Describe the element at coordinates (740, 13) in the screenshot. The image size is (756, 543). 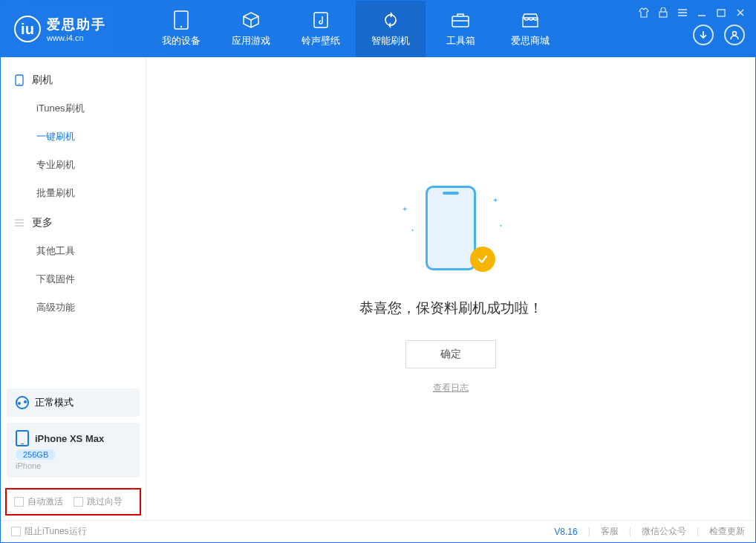
I see `close-icon` at that location.